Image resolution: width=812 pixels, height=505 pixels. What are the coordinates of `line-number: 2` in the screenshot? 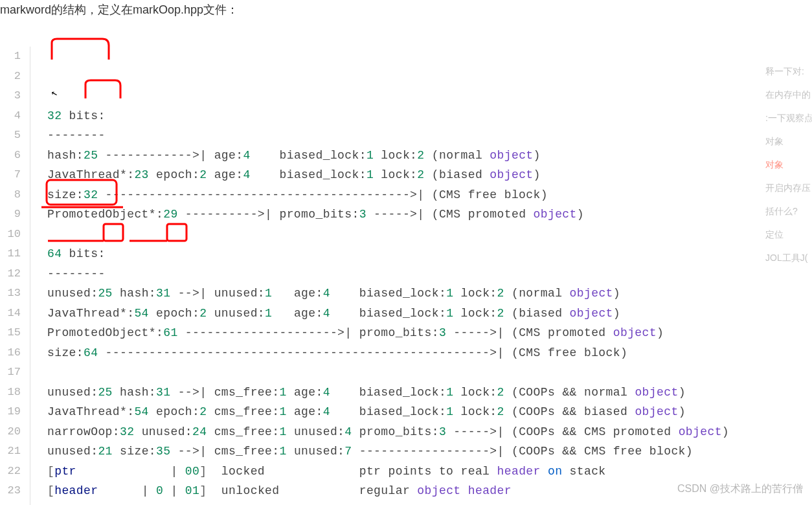 It's located at (12, 76).